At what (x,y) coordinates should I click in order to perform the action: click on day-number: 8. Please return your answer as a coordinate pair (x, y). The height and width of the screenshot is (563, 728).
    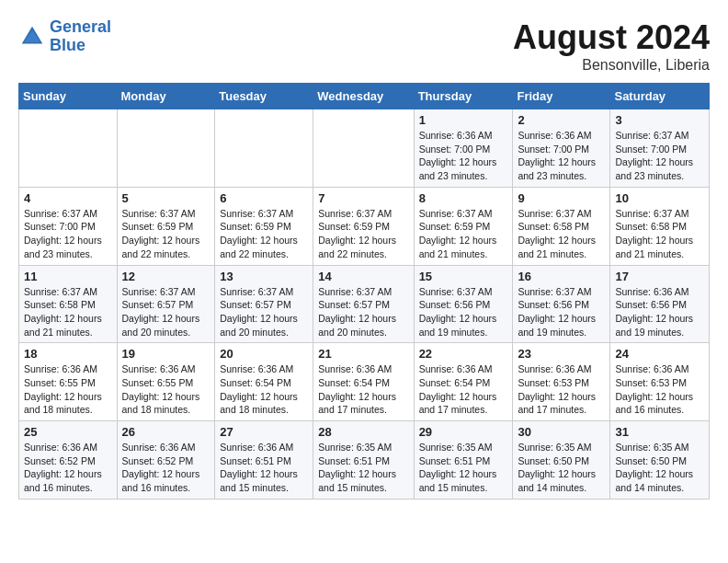
    Looking at the image, I should click on (463, 199).